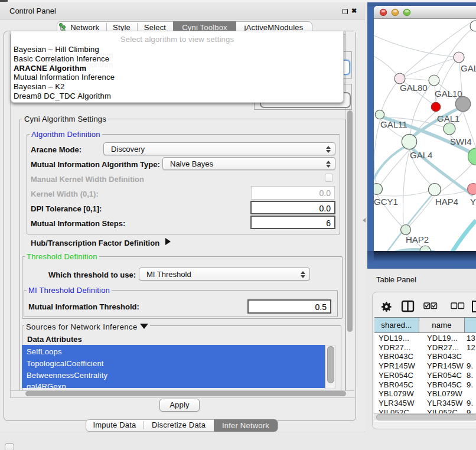 Image resolution: width=476 pixels, height=450 pixels. I want to click on svg-text: GAL80, so click(413, 87).